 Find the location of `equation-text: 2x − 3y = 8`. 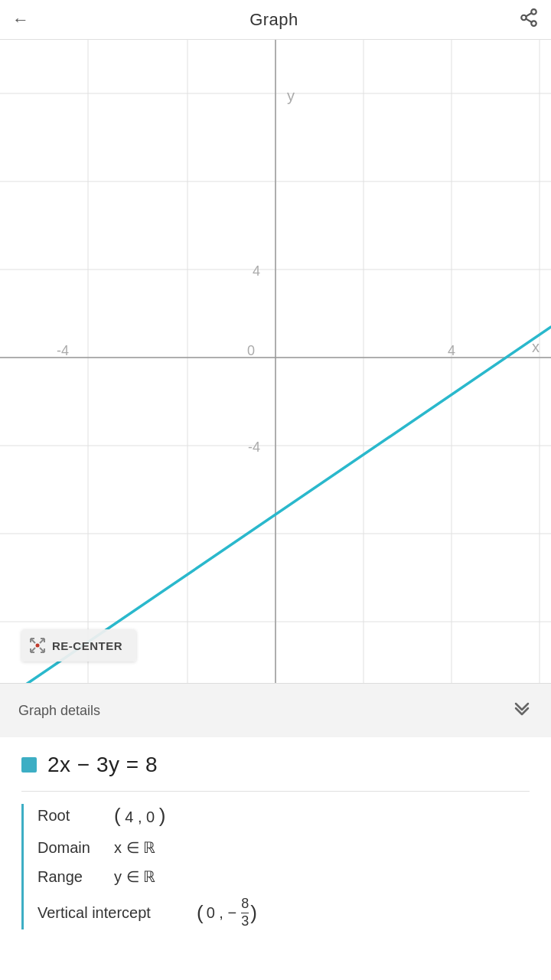

equation-text: 2x − 3y = 8 is located at coordinates (103, 765).